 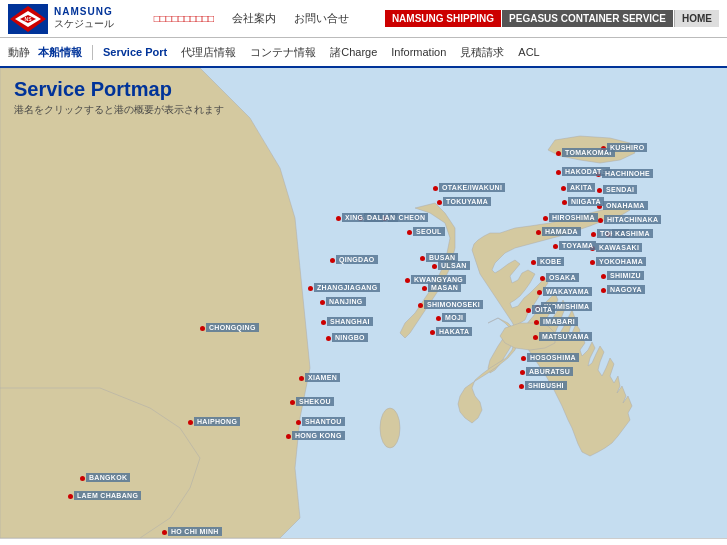 What do you see at coordinates (429, 232) in the screenshot?
I see `port-label: SEOUL` at bounding box center [429, 232].